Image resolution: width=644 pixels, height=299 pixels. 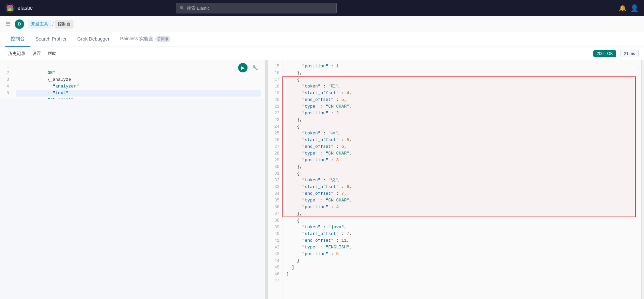 What do you see at coordinates (462, 174) in the screenshot?
I see `response-code-line-31: {` at bounding box center [462, 174].